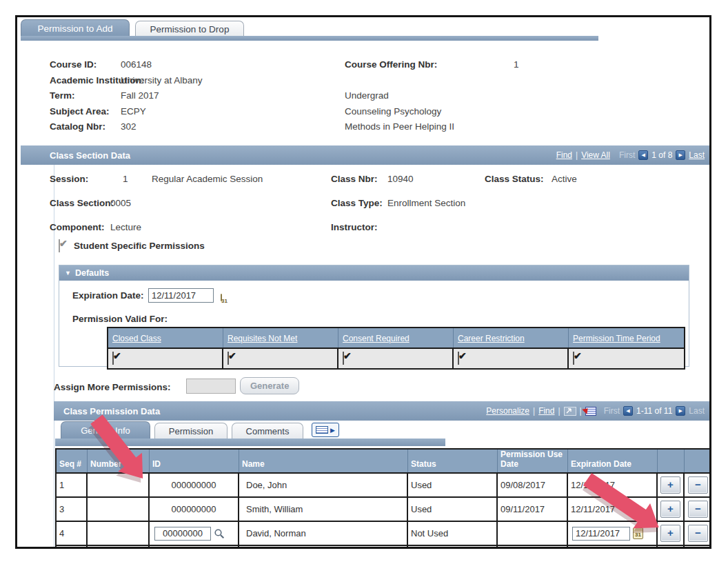 The width and height of the screenshot is (728, 564). What do you see at coordinates (516, 65) in the screenshot?
I see `course-offering-nbr-value: 1` at bounding box center [516, 65].